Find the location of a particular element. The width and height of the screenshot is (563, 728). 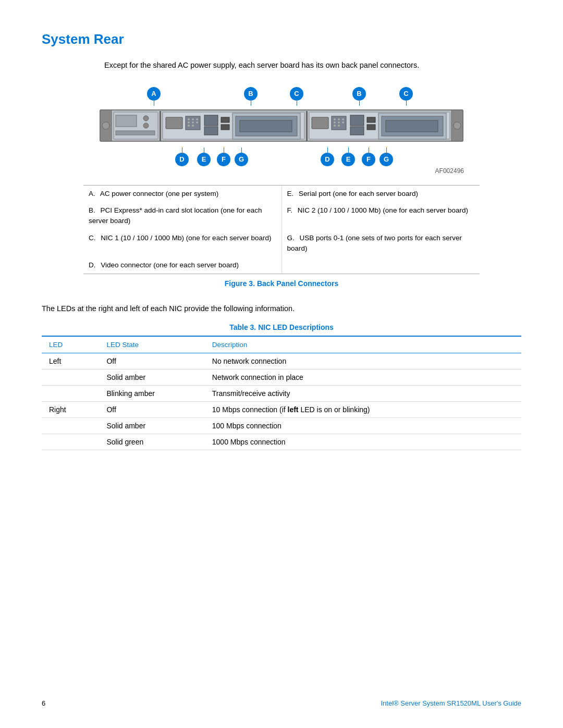

nic-cell-desc-transmit: Transmit/receive activity is located at coordinates (363, 394).